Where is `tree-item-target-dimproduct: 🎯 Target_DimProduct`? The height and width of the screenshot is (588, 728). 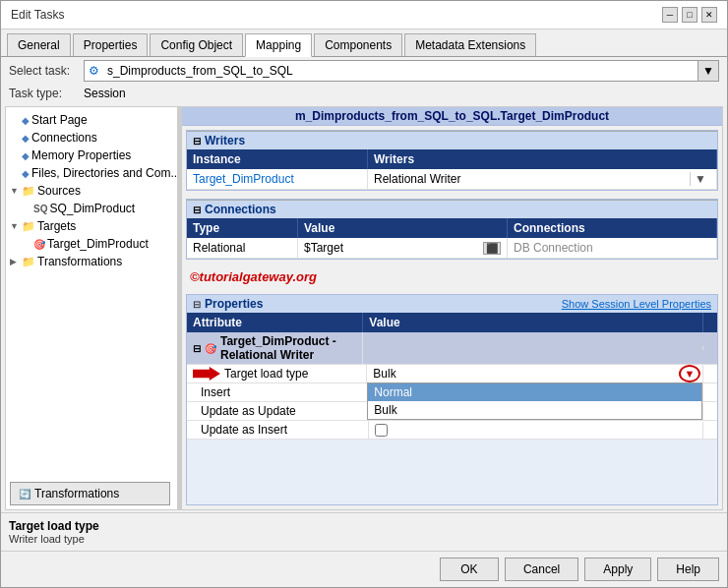 tree-item-target-dimproduct: 🎯 Target_DimProduct is located at coordinates (91, 244).